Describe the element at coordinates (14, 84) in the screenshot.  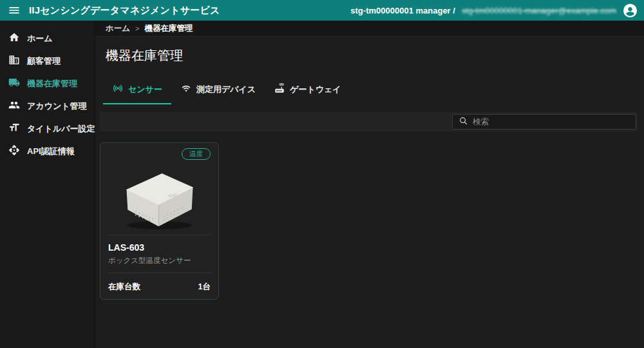
I see `truck-icon` at that location.